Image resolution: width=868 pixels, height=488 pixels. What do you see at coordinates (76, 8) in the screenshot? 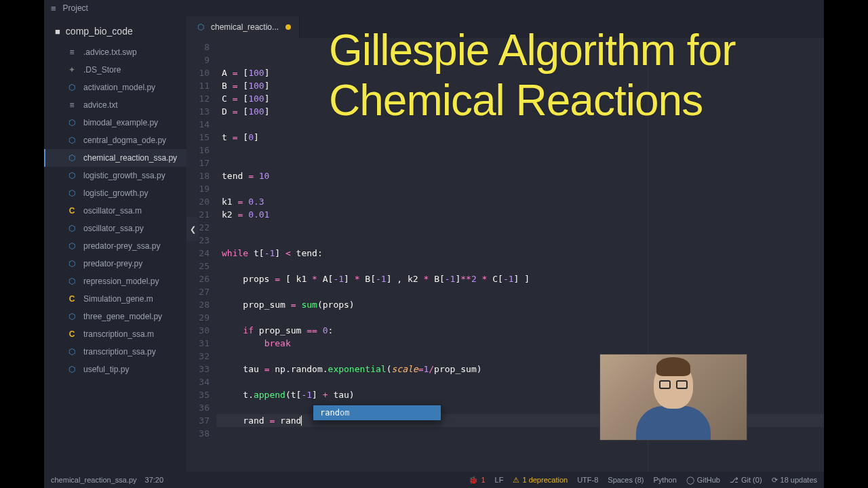
I see `project-label: Project` at bounding box center [76, 8].